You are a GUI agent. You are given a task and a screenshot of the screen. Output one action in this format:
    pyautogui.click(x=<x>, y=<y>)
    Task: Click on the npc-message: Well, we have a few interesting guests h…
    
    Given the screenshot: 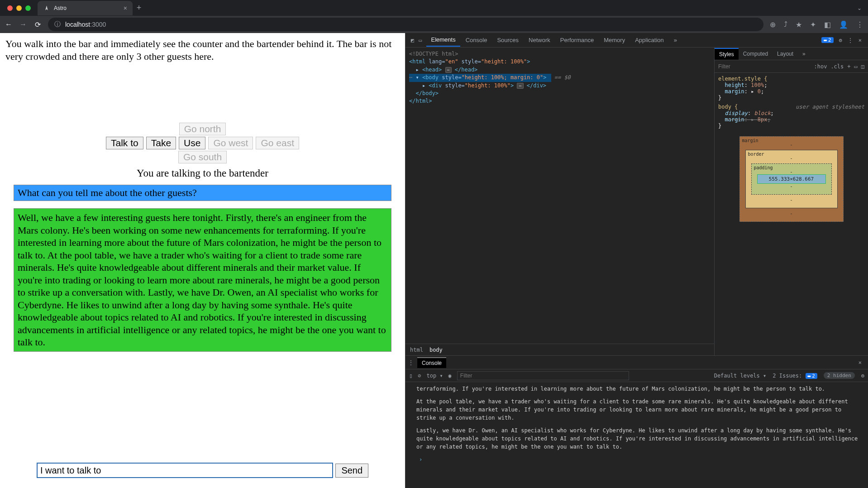 What is the action you would take?
    pyautogui.click(x=203, y=280)
    